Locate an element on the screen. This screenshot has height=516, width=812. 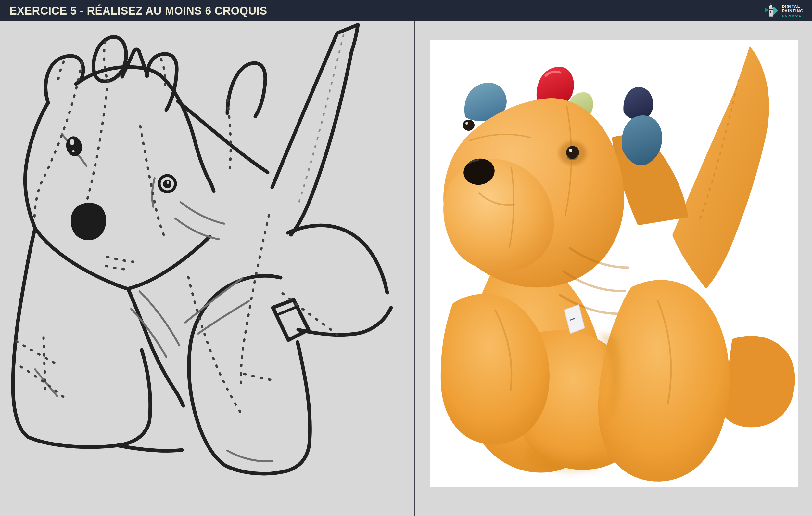
sketch-head is located at coordinates (119, 163).